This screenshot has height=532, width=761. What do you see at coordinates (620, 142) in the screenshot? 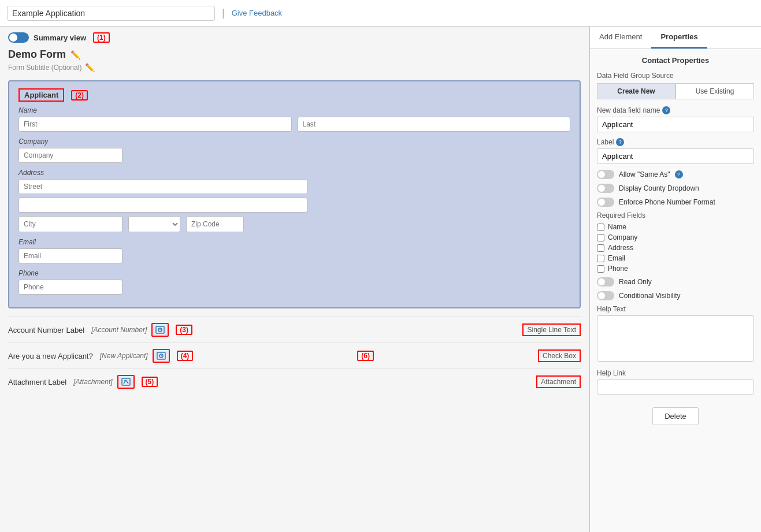
I see `label-help-icon: ?` at bounding box center [620, 142].